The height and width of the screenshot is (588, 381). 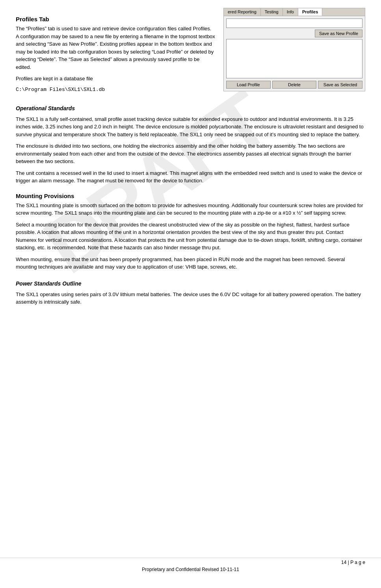 What do you see at coordinates (191, 562) in the screenshot?
I see `page-number: 14 | P a g e` at bounding box center [191, 562].